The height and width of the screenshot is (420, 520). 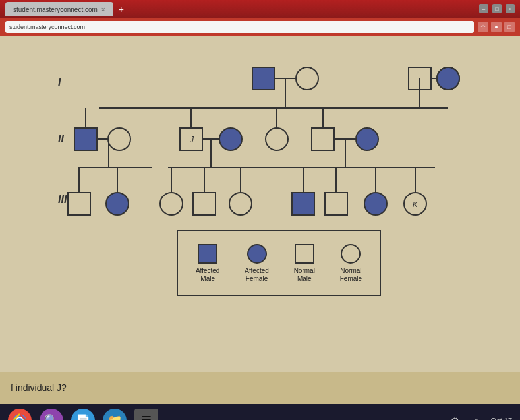 I want to click on gen3-right3, so click(x=376, y=204).